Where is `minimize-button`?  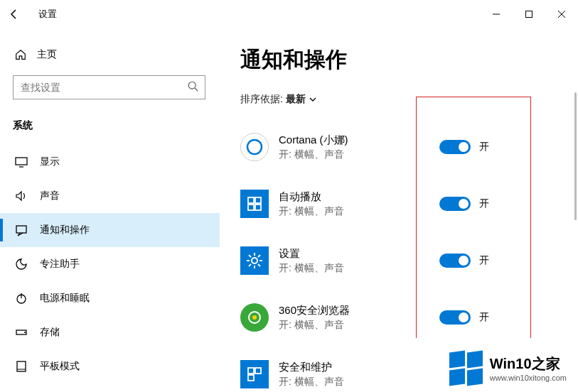
minimize-button is located at coordinates (496, 14).